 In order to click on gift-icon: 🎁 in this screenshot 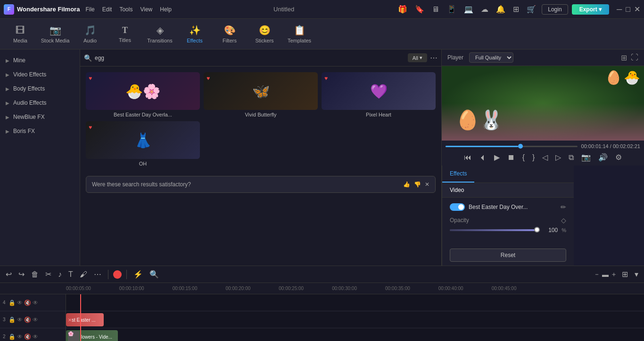, I will do `click(403, 9)`.